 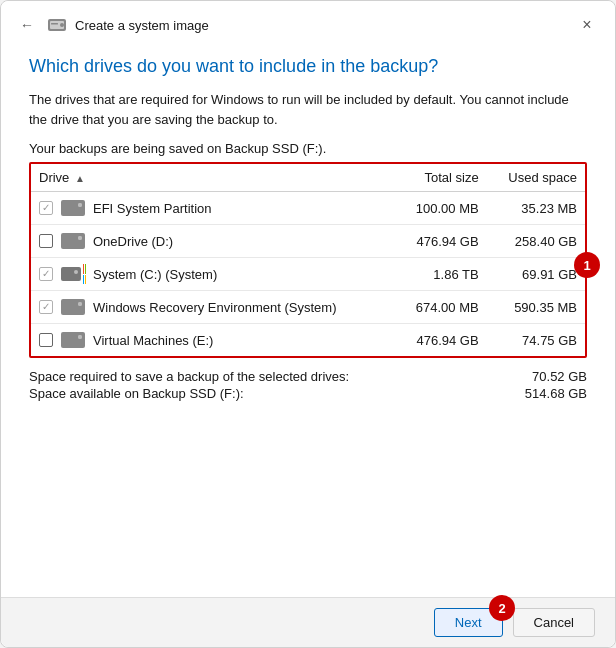 What do you see at coordinates (441, 208) in the screenshot?
I see `drive-total-0: 100.00 MB` at bounding box center [441, 208].